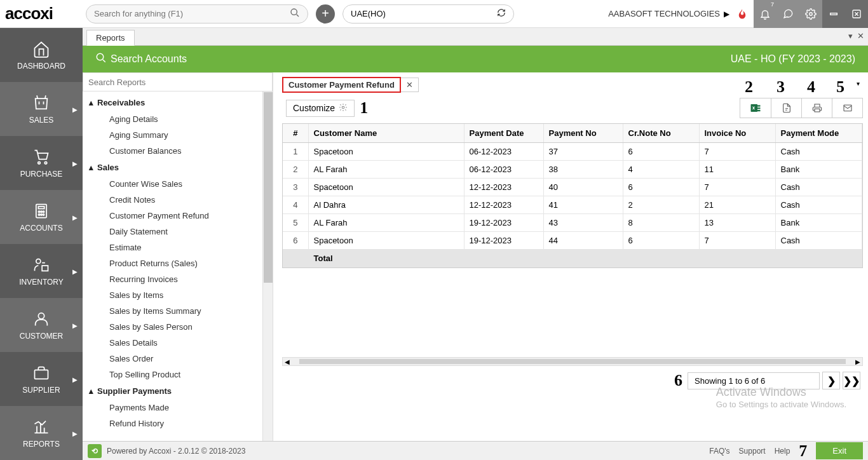  What do you see at coordinates (320, 108) in the screenshot?
I see `customize-button: Customize` at bounding box center [320, 108].